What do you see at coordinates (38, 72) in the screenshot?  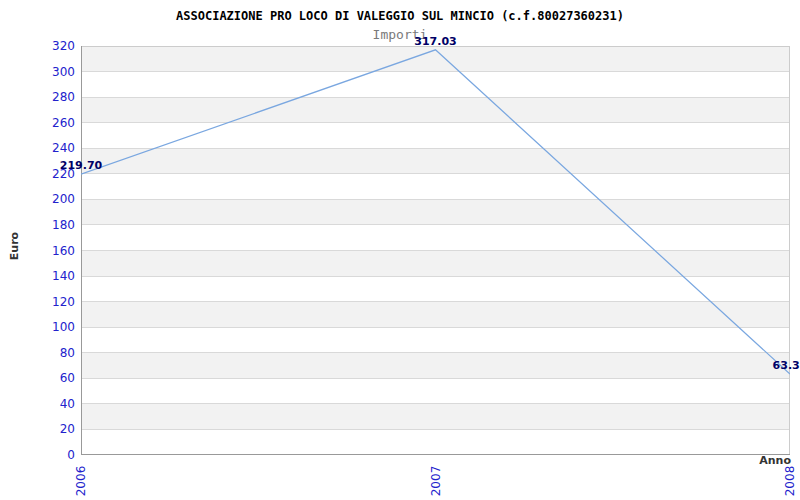 I see `y-tick-label: 300` at bounding box center [38, 72].